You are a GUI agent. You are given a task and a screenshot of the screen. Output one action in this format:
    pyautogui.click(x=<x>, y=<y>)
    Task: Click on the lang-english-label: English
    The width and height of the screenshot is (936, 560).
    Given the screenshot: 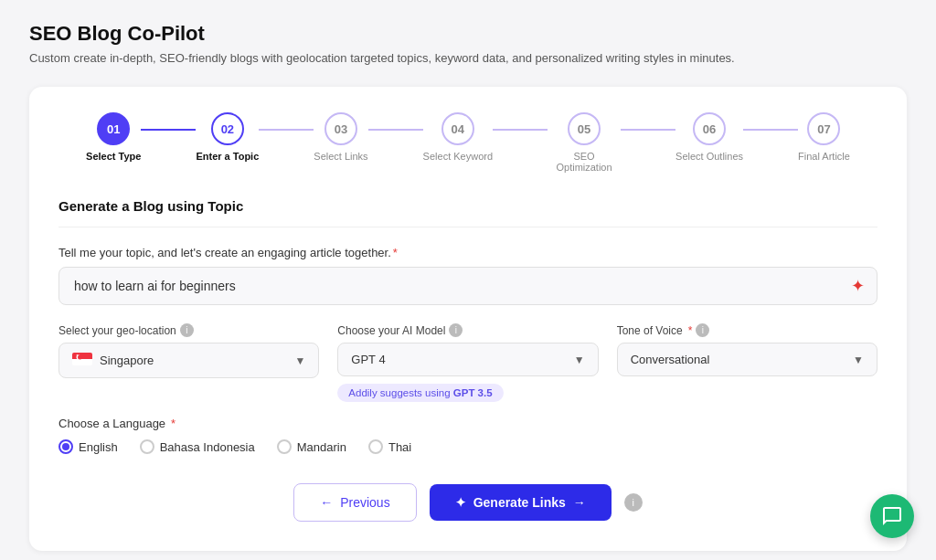 What is the action you would take?
    pyautogui.click(x=99, y=448)
    